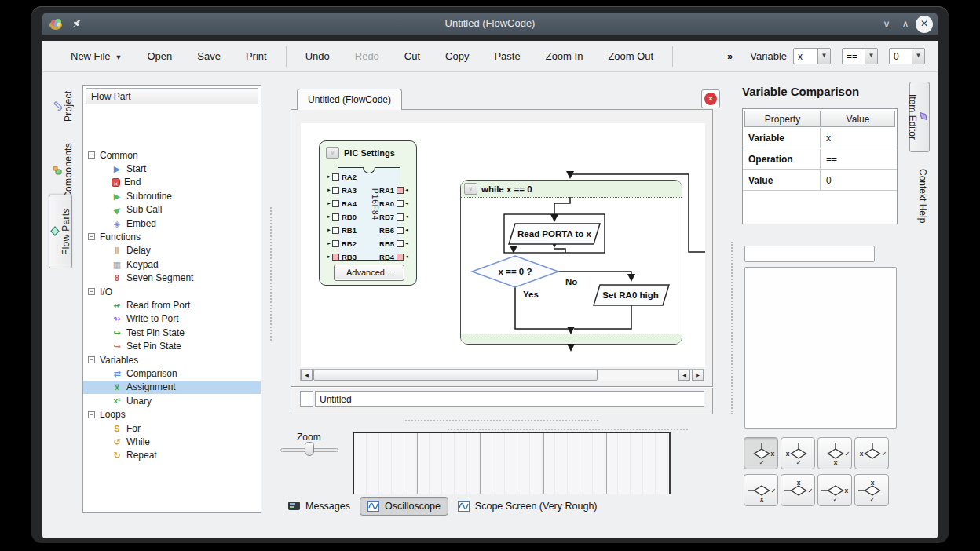 This screenshot has width=980, height=551. What do you see at coordinates (872, 490) in the screenshot?
I see `decision-layout-left-x-top-check-bottom: x✓` at bounding box center [872, 490].